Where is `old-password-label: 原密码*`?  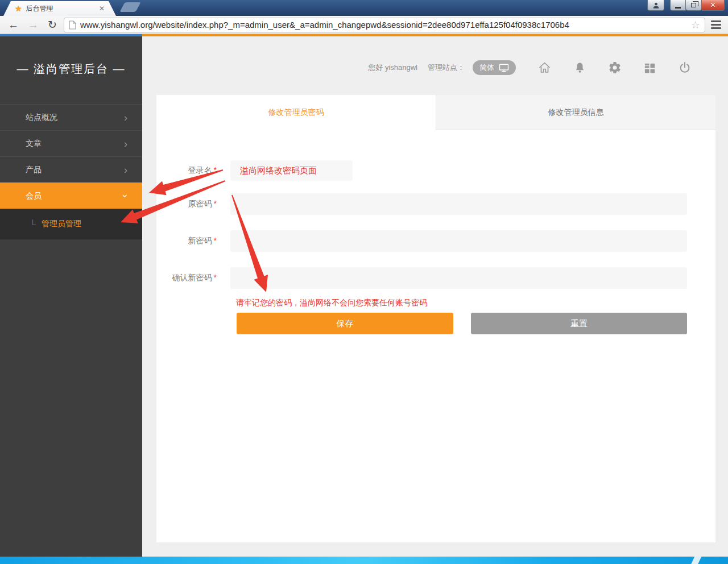
old-password-label: 原密码* is located at coordinates (193, 204).